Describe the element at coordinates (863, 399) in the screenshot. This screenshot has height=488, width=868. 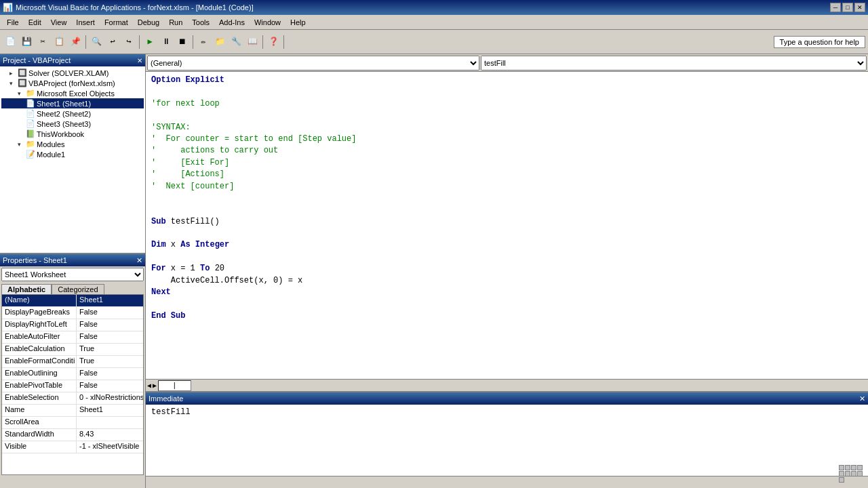
I see `immediate-close-icon: ✕` at that location.